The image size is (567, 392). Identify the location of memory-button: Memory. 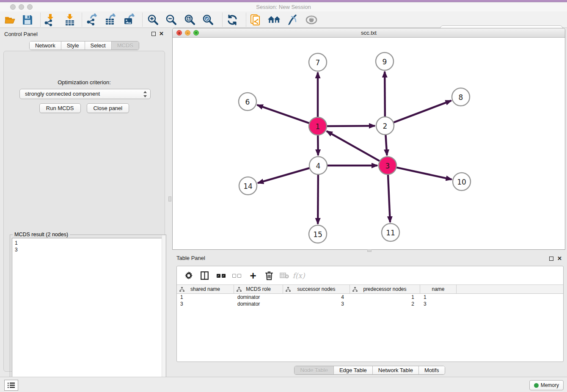
(547, 385).